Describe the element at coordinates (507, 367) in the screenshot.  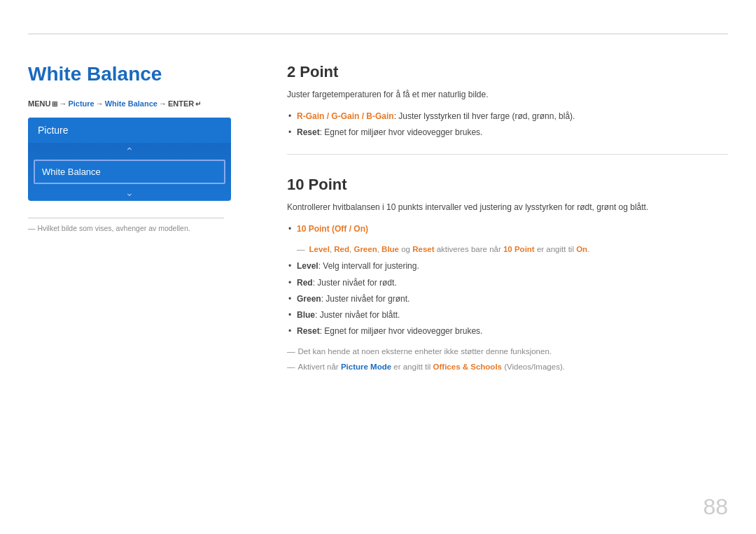
I see `note-line-2: Aktivert når Picture Mode er angitt til …` at that location.